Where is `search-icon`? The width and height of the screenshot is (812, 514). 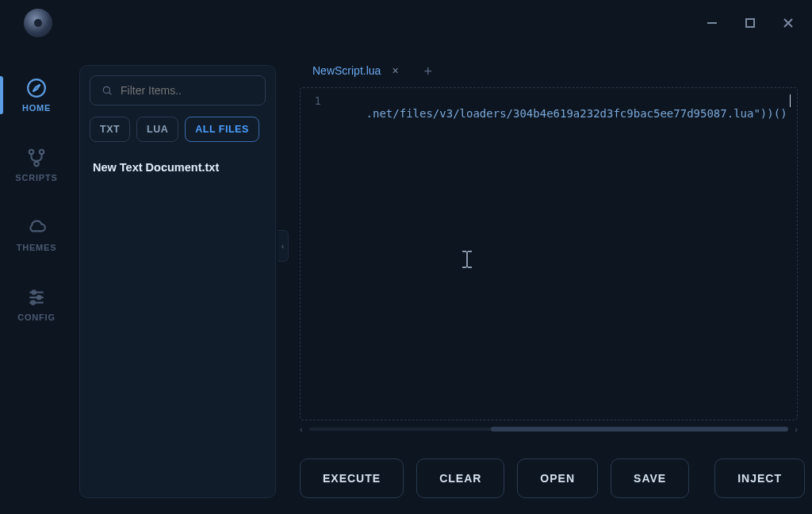 search-icon is located at coordinates (107, 90).